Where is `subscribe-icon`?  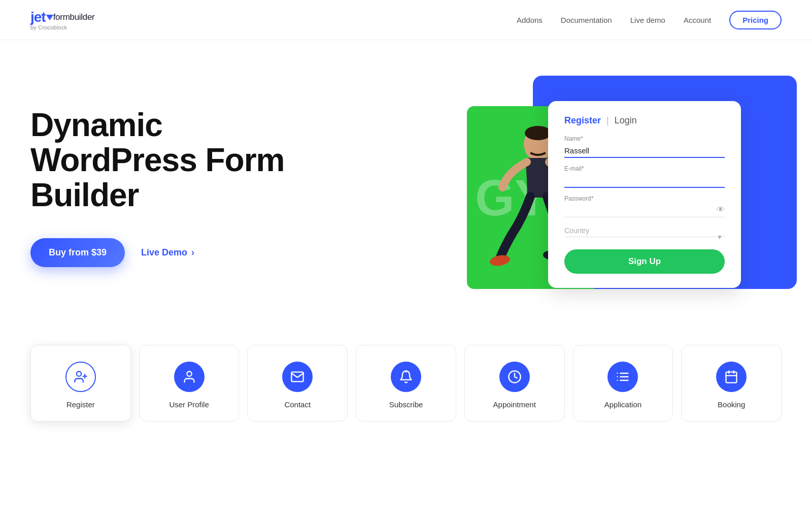 subscribe-icon is located at coordinates (406, 377).